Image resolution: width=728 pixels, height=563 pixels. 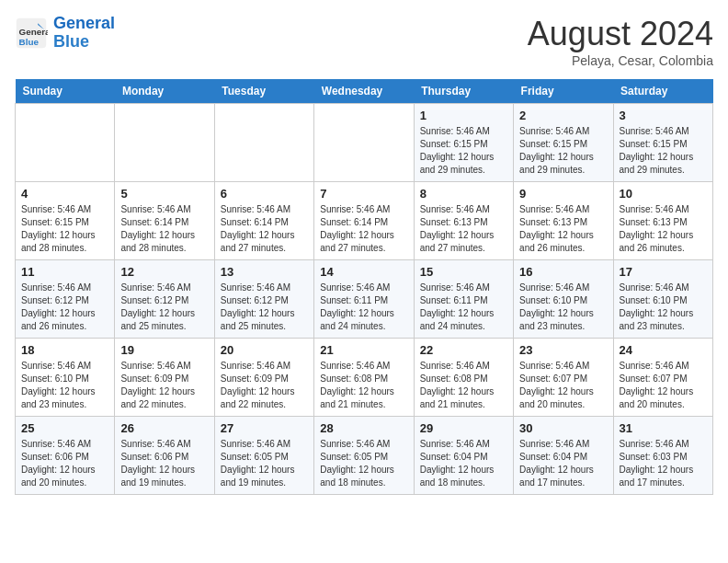 I want to click on header-row: SundayMondayTuesdayWednesdayThursdayFrid…, so click(x=364, y=92).